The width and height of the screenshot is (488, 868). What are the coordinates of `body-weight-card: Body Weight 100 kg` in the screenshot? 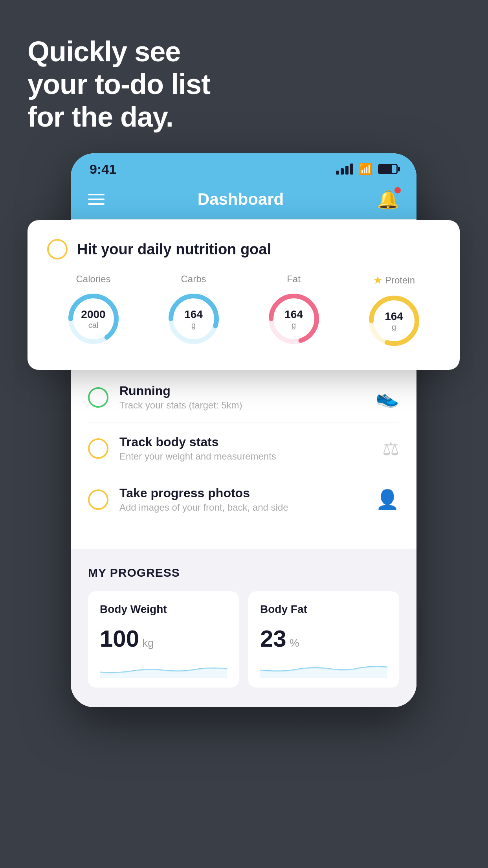 It's located at (163, 639).